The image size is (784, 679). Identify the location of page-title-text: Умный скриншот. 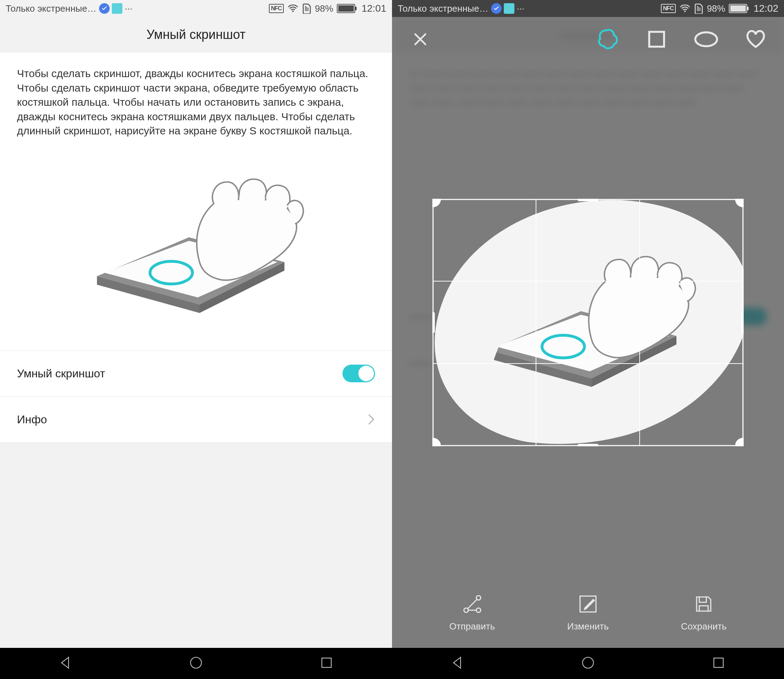
(196, 35).